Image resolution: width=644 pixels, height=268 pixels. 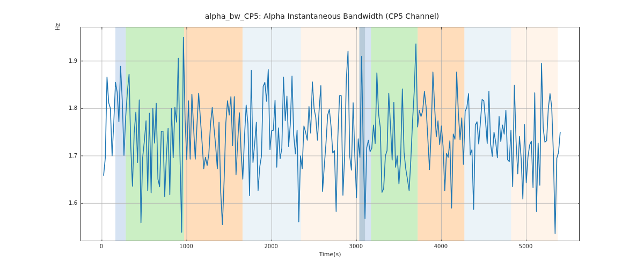 I want to click on y-tick-label: 1.6, so click(x=71, y=203).